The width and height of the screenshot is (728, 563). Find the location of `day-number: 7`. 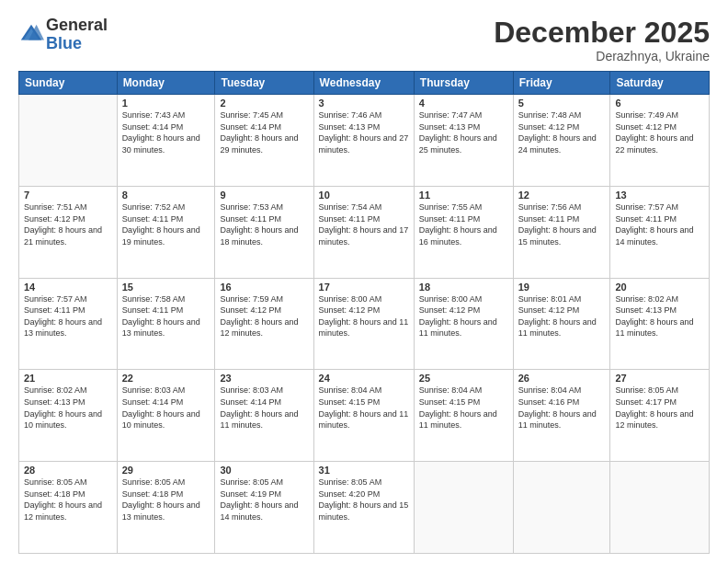

day-number: 7 is located at coordinates (68, 195).